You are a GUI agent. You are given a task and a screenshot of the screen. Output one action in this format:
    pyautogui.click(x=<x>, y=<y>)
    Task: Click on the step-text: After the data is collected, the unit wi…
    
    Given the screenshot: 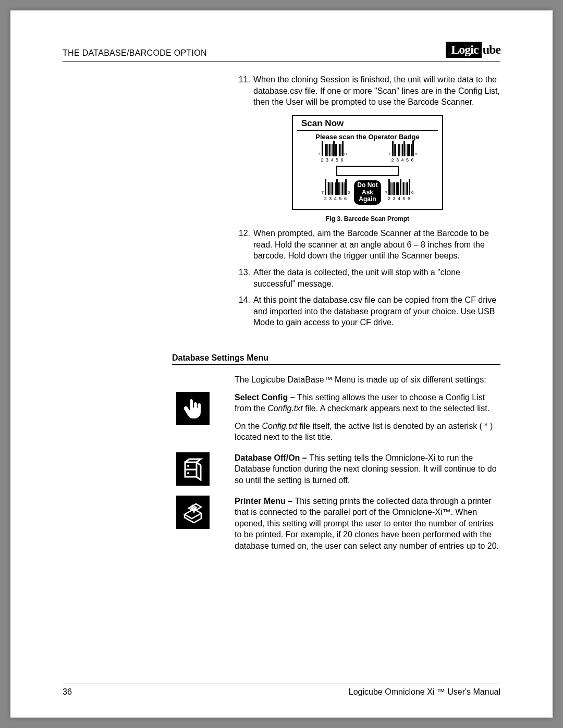 What is the action you would take?
    pyautogui.click(x=377, y=278)
    